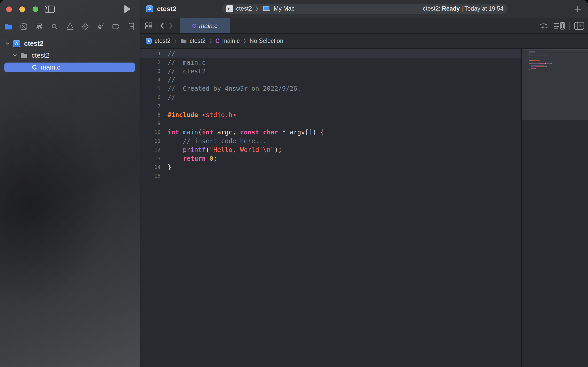 This screenshot has height=367, width=588. I want to click on code-line: return 0;, so click(246, 159).